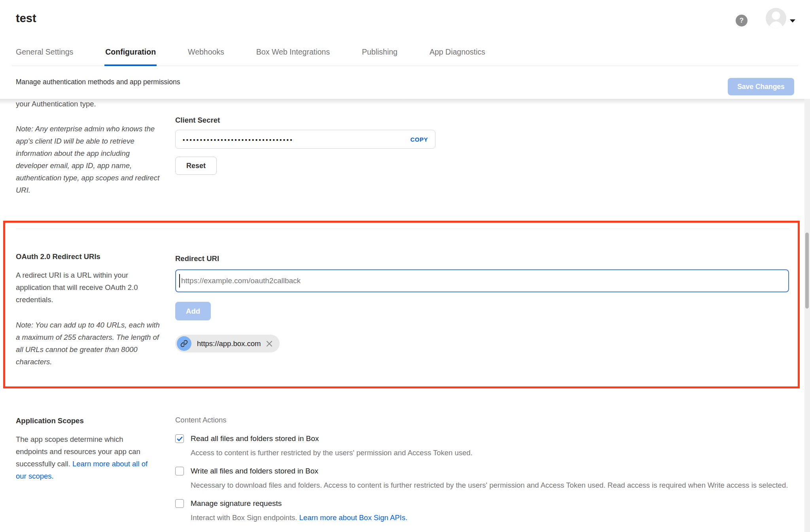  What do you see at coordinates (50, 421) in the screenshot?
I see `application-scopes-heading: Application Scopes` at bounding box center [50, 421].